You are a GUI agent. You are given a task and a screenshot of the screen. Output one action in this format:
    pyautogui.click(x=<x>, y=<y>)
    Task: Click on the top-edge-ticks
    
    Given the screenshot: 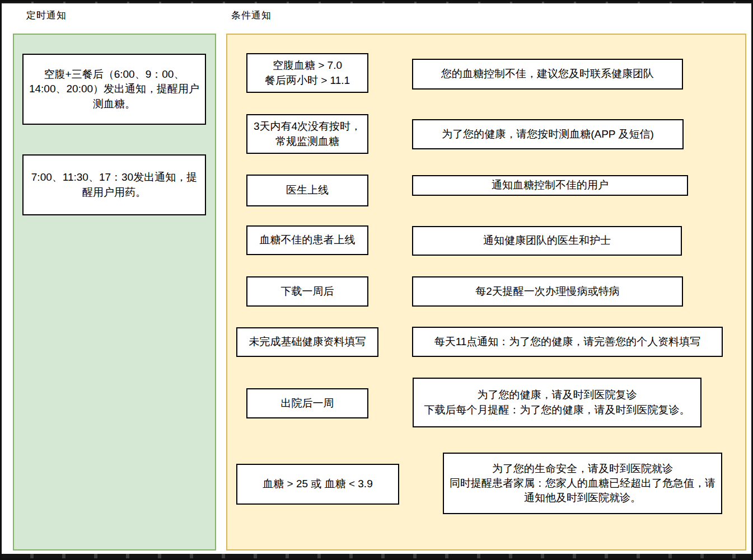 What is the action you would take?
    pyautogui.click(x=376, y=2)
    